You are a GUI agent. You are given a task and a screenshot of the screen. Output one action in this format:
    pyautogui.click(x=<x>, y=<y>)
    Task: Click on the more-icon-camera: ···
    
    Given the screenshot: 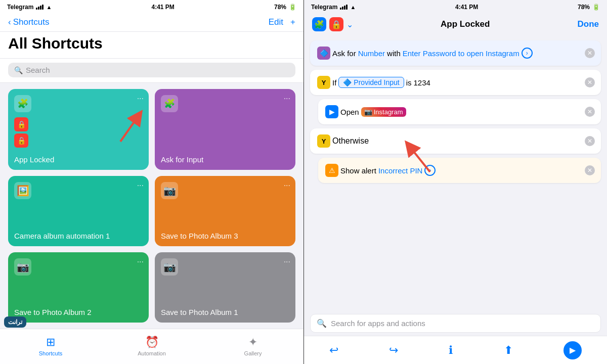 What is the action you would take?
    pyautogui.click(x=141, y=186)
    